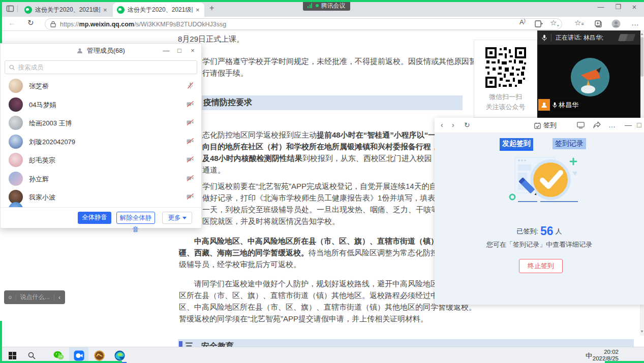 This screenshot has height=363, width=644. Describe the element at coordinates (616, 24) in the screenshot. I see `profile-avatar` at that location.